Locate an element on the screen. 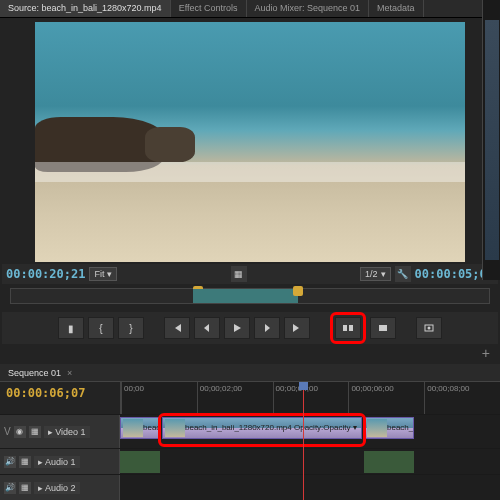 Image resolution: width=500 pixels, height=500 pixels. transport-controls: ▮ { } is located at coordinates (250, 328).